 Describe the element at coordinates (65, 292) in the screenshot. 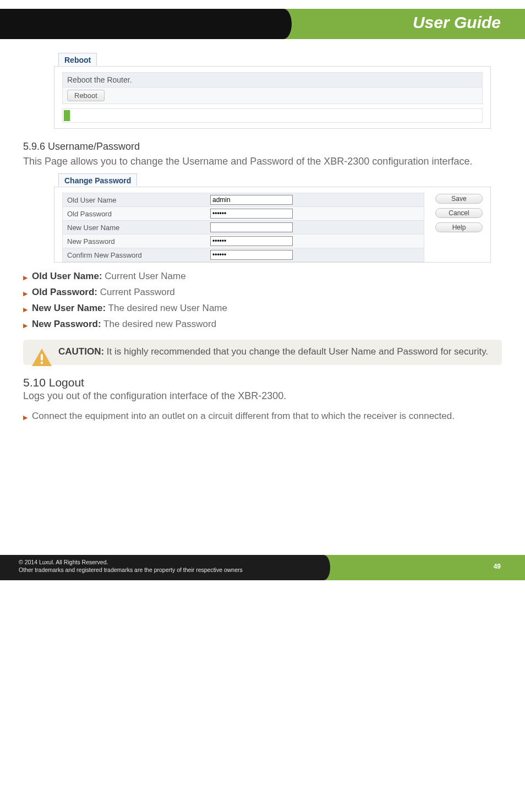

I see `bullet-strong: Old Password:` at that location.